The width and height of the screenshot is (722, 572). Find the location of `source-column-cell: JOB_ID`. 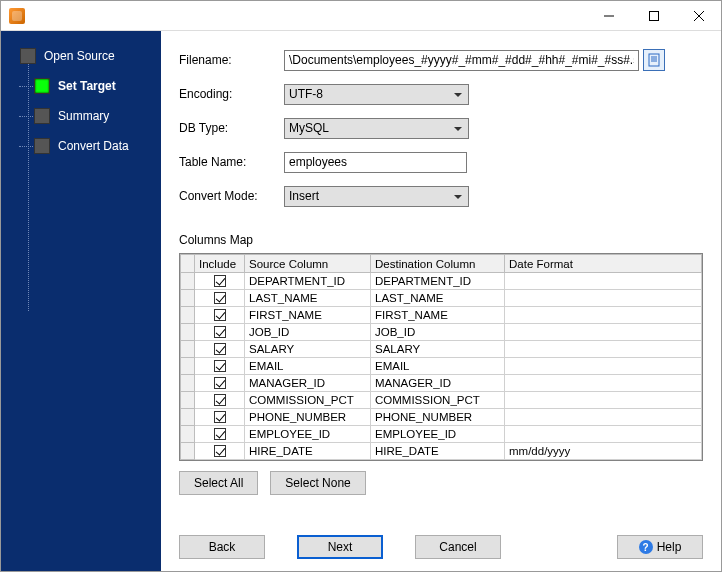

source-column-cell: JOB_ID is located at coordinates (308, 332).